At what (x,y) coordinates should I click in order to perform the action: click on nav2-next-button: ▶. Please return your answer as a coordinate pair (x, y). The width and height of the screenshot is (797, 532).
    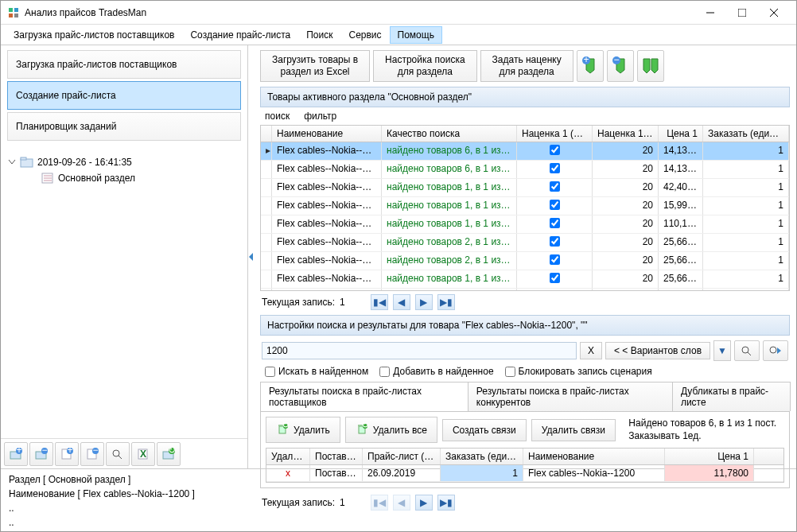
    Looking at the image, I should click on (424, 503).